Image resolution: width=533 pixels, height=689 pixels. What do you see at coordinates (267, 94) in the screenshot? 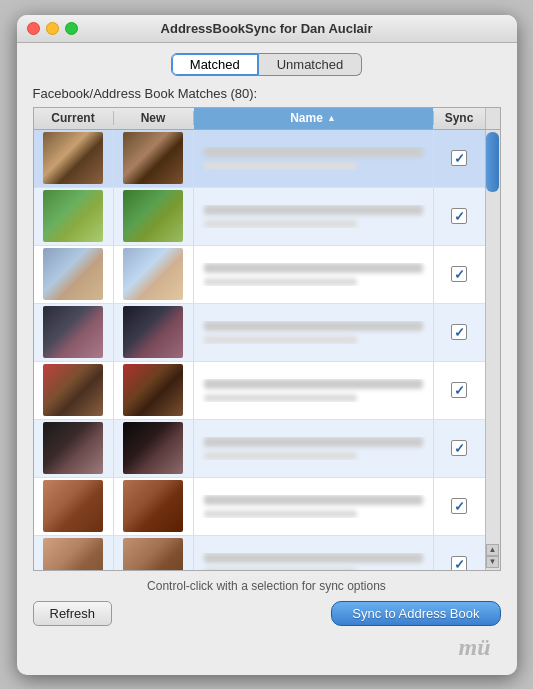
I see `subtitle-label: Facebook/Address Book Matches (80):` at bounding box center [267, 94].